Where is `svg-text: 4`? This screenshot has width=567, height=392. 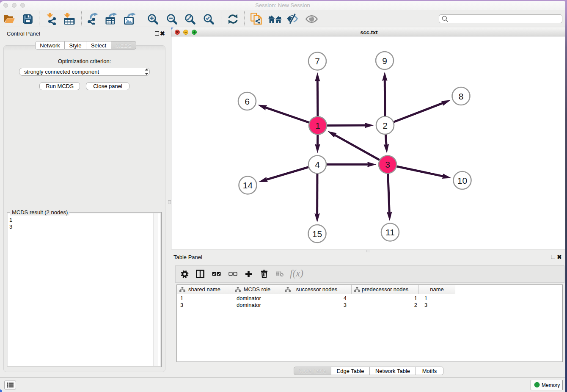
svg-text: 4 is located at coordinates (317, 164).